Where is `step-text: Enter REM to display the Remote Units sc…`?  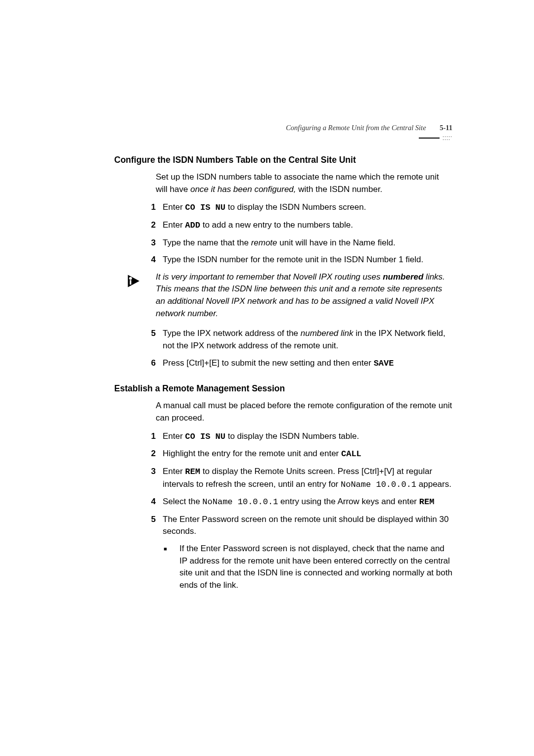
step-text: Enter REM to display the Remote Units sc… is located at coordinates (308, 478).